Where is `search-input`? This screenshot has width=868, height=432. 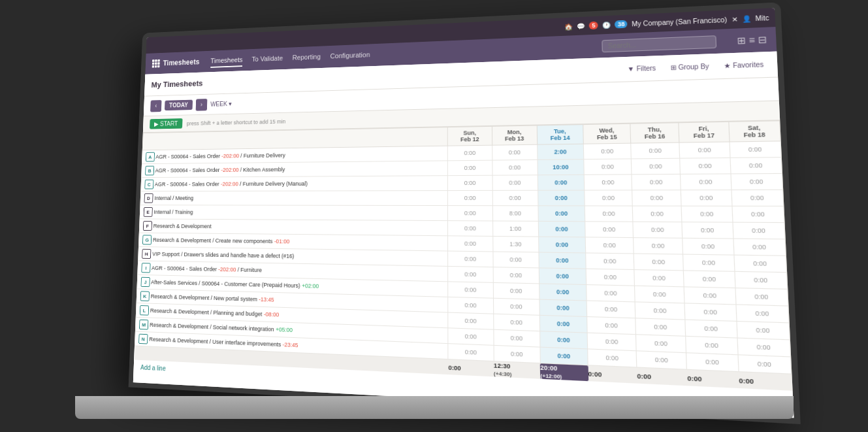
search-input is located at coordinates (659, 43).